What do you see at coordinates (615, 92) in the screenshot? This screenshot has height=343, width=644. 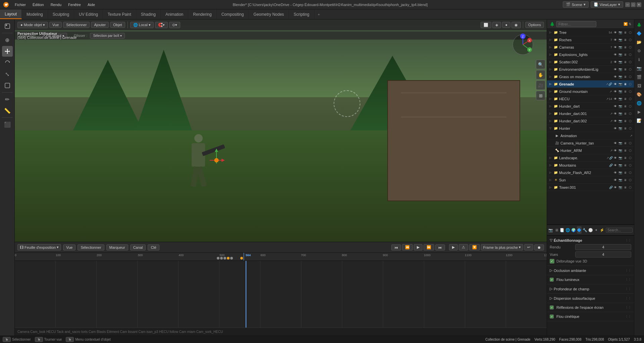 I see `visibility-eye-ground: 👁` at bounding box center [615, 92].